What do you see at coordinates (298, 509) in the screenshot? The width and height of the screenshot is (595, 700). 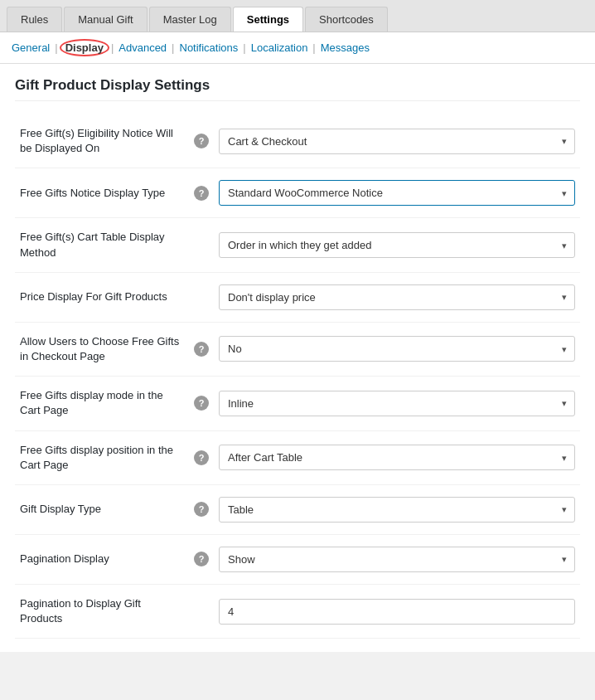 I see `setting-row-gift-display-type: Gift Display Type?TableGridList▾` at bounding box center [298, 509].